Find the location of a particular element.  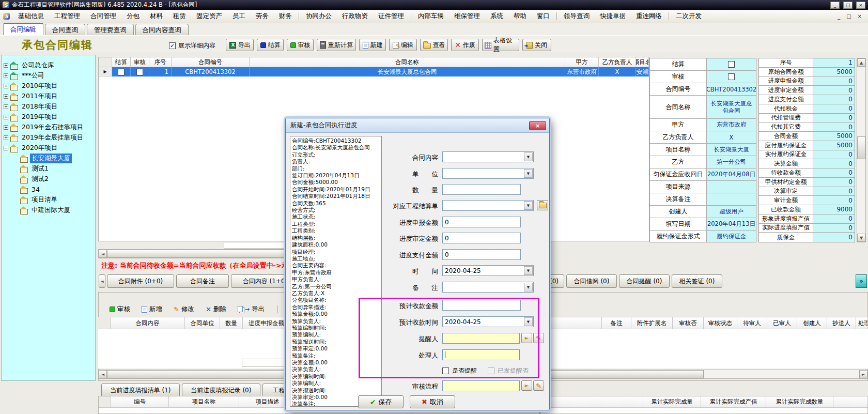

col-header: 累计实际完成数量 is located at coordinates (800, 402).